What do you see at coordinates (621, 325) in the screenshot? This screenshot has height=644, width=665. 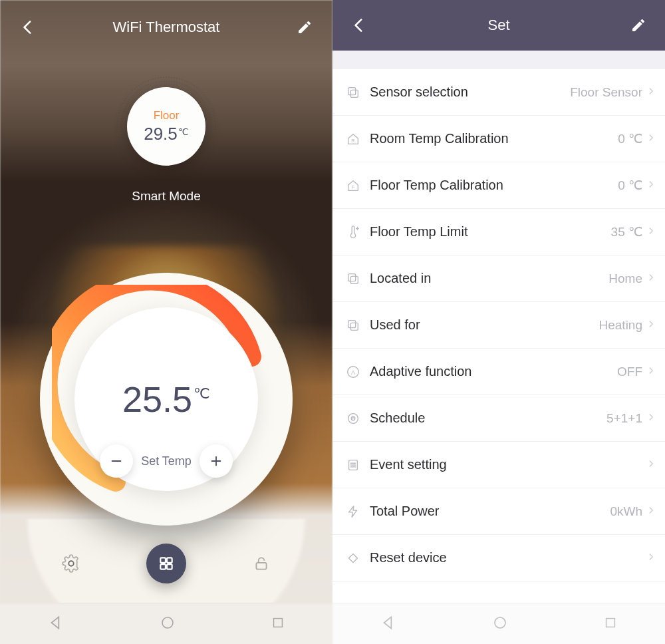 I see `row-value: Heating` at bounding box center [621, 325].